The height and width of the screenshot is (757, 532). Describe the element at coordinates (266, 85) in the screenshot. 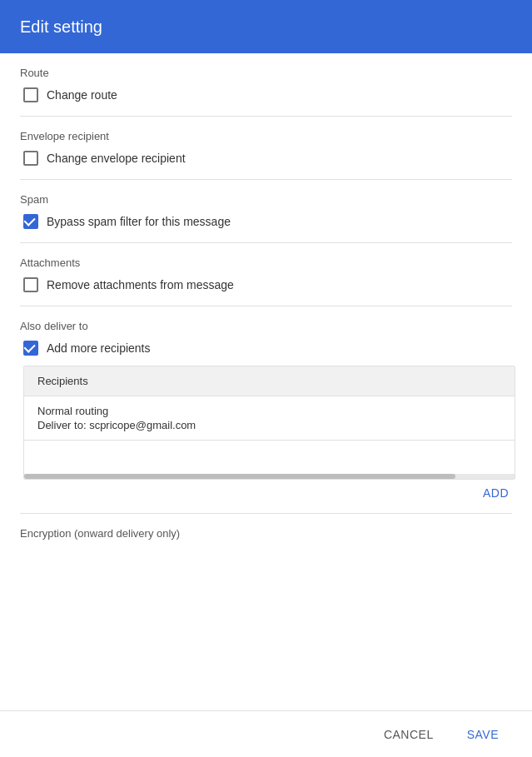

I see `route-section: Route Change route` at that location.